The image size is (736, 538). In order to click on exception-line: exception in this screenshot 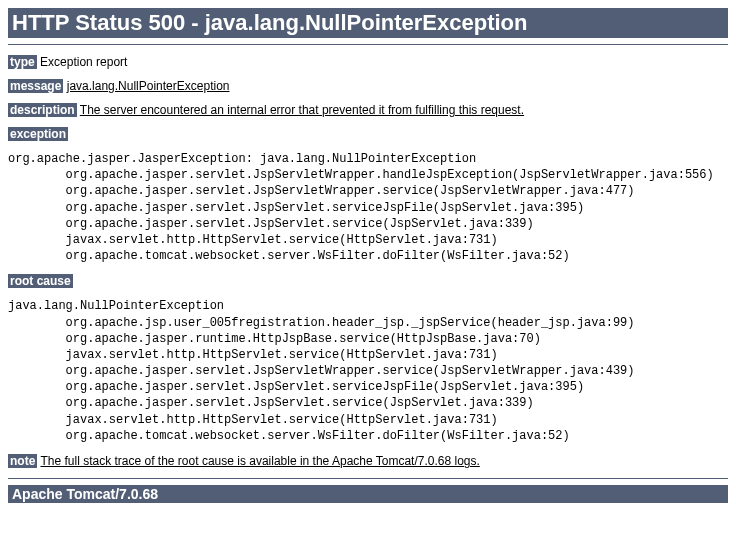, I will do `click(368, 134)`.